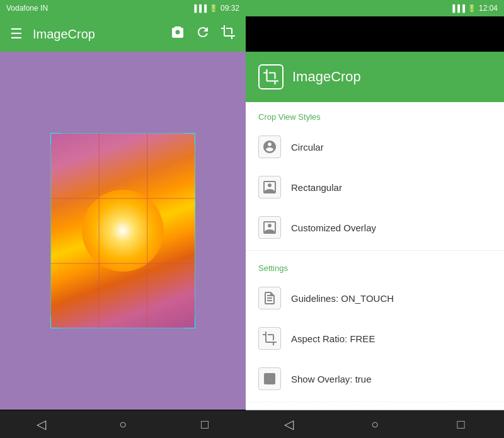 The width and height of the screenshot is (504, 438). What do you see at coordinates (123, 34) in the screenshot?
I see `left-app-bar: ☰ ImageCrop` at bounding box center [123, 34].